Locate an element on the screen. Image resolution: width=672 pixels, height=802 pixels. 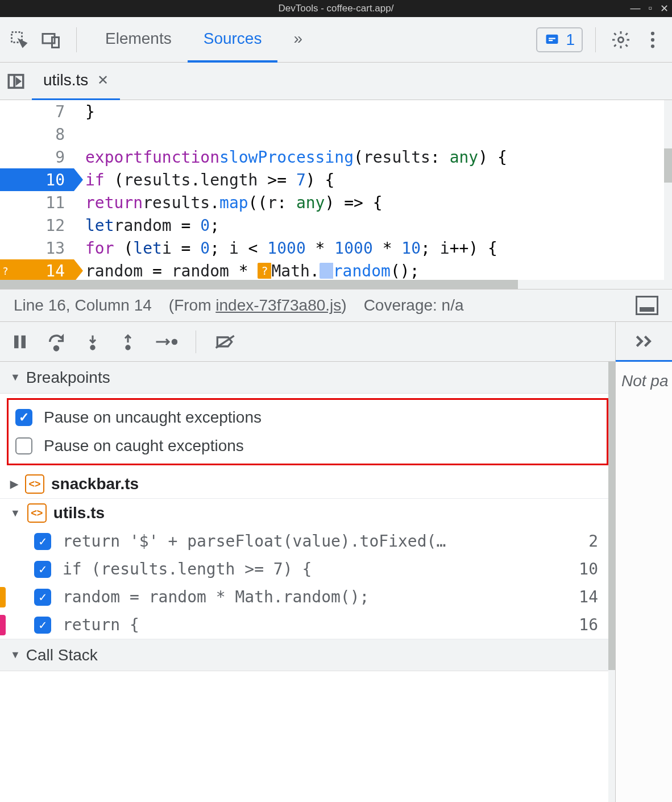
horizontal-scrollbar is located at coordinates (332, 284).